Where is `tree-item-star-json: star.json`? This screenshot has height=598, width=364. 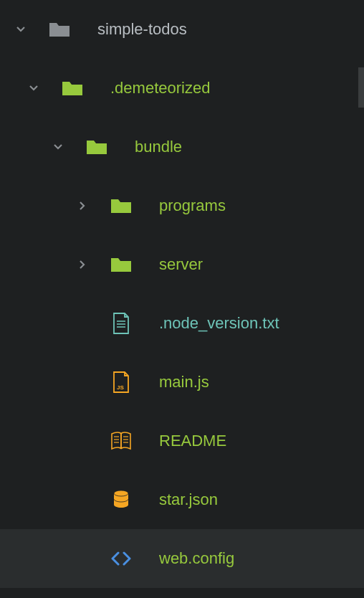 tree-item-star-json: star.json is located at coordinates (182, 500).